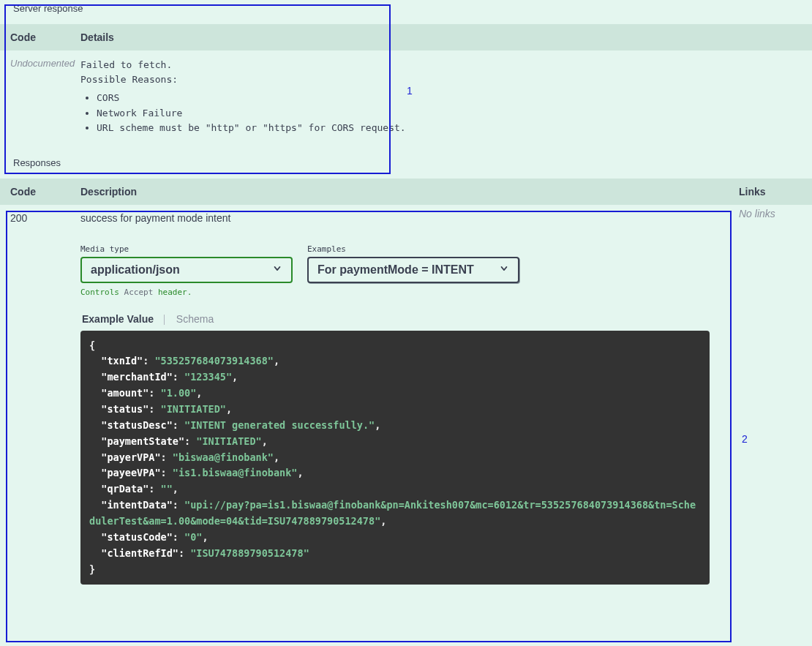  Describe the element at coordinates (187, 270) in the screenshot. I see `media-type-select: application/json` at that location.